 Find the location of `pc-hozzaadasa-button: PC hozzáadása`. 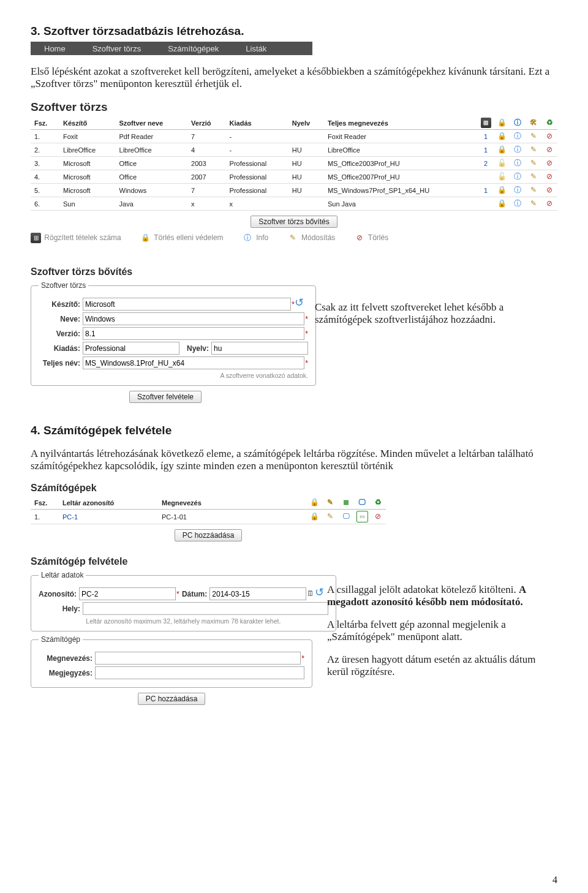

pc-hozzaadasa-button: PC hozzáadása is located at coordinates (208, 535).